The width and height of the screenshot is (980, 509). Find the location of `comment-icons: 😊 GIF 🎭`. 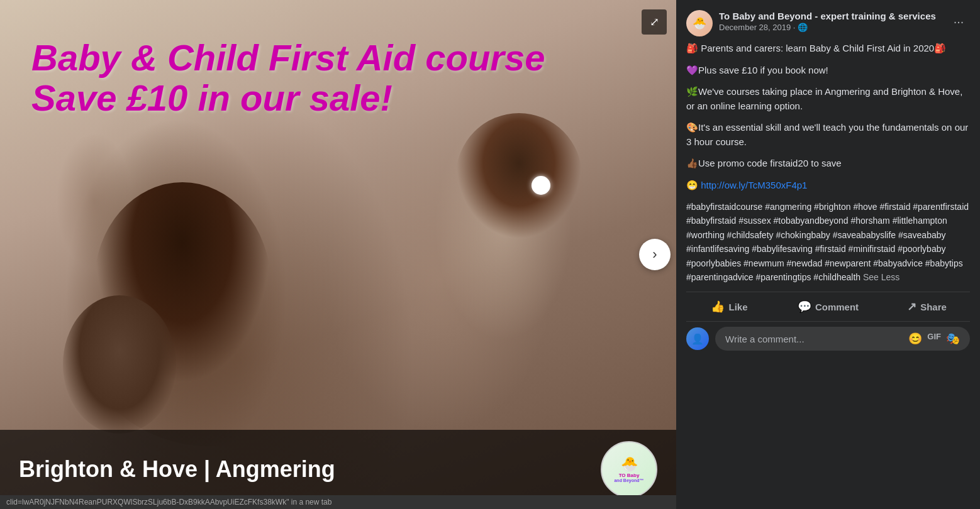

comment-icons: 😊 GIF 🎭 is located at coordinates (934, 339).